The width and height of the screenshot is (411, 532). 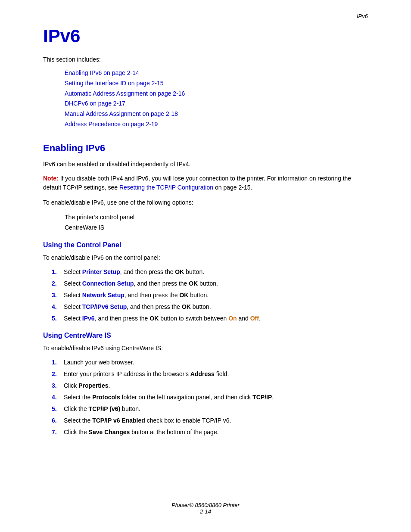 I want to click on toc-links: Enabling IPv6 on page 2-14 Setting the I…, so click(x=216, y=99).